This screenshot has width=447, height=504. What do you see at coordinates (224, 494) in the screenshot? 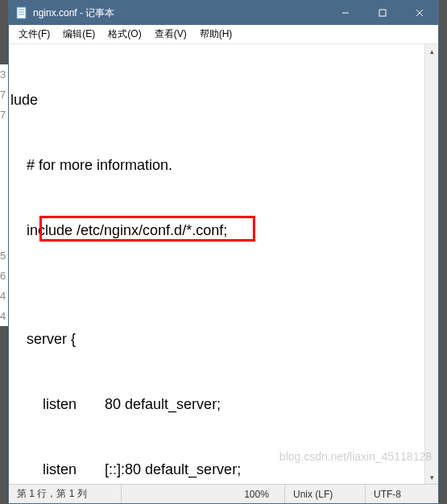
I see `statusbar: 第 1 行，第 1 列 100% Unix (LF) UTF-8` at bounding box center [224, 494].